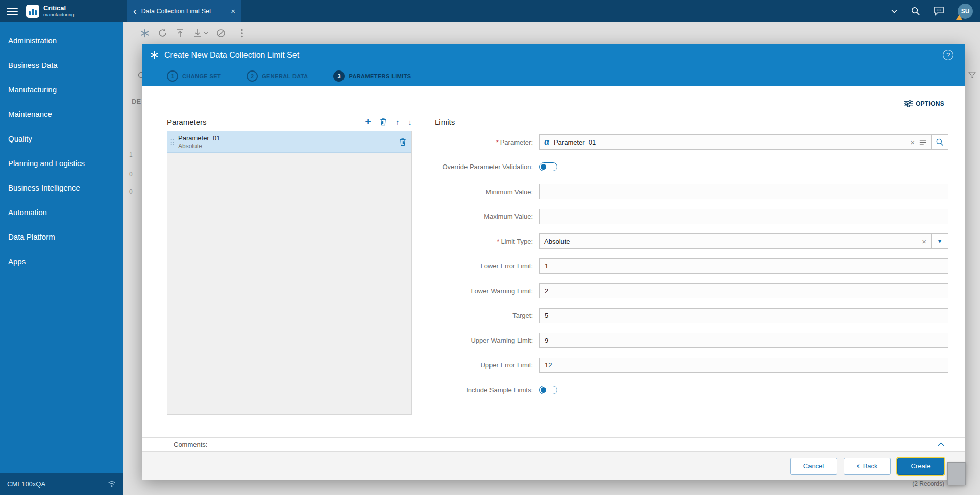 The height and width of the screenshot is (495, 980). What do you see at coordinates (232, 55) in the screenshot?
I see `dialog-title: Create New Data Collection Limit Set` at bounding box center [232, 55].